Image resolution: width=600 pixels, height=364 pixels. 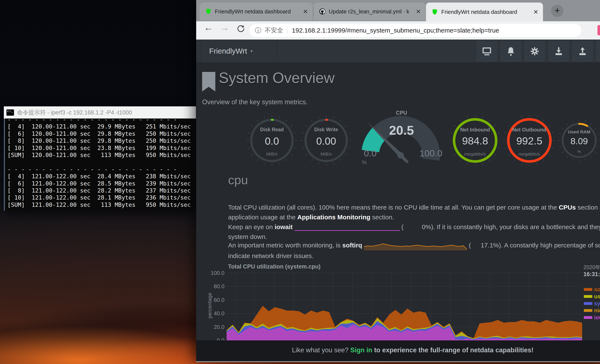 I want to click on tab-netdata-1: FriendlyWrt netdata dashboard ✕, so click(x=256, y=11).